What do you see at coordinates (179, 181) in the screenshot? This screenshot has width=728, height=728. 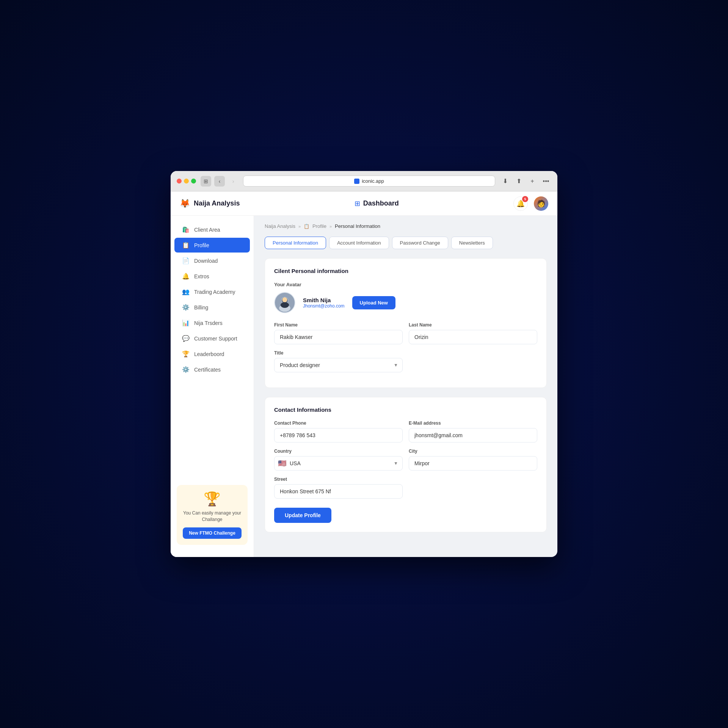 I see `close-button` at bounding box center [179, 181].